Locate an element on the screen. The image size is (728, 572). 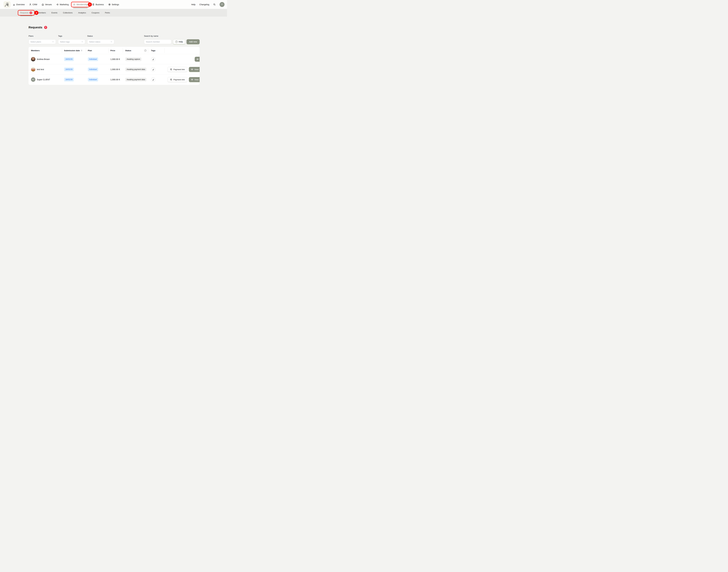
tab-perks: Perks is located at coordinates (108, 13).